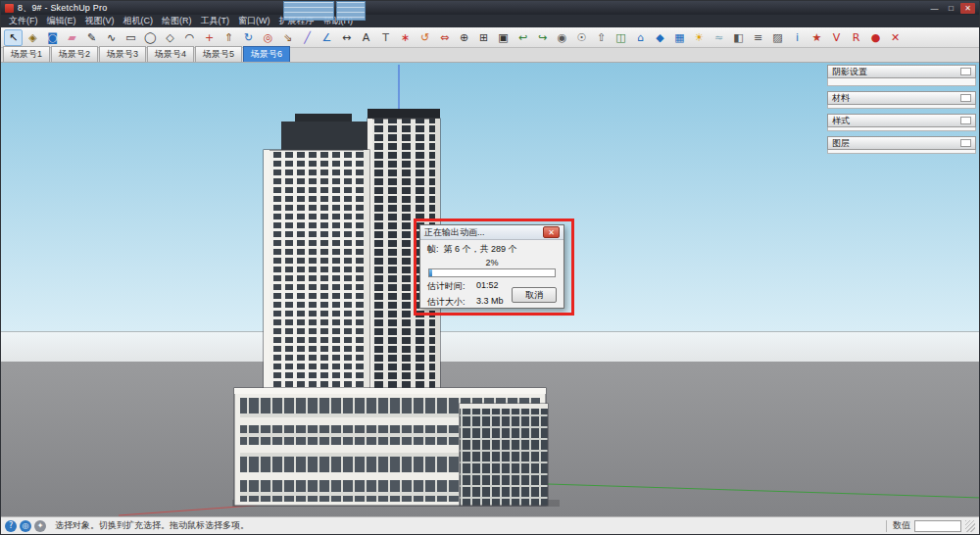 This screenshot has height=535, width=980. Describe the element at coordinates (210, 37) in the screenshot. I see `move-icon: +` at that location.